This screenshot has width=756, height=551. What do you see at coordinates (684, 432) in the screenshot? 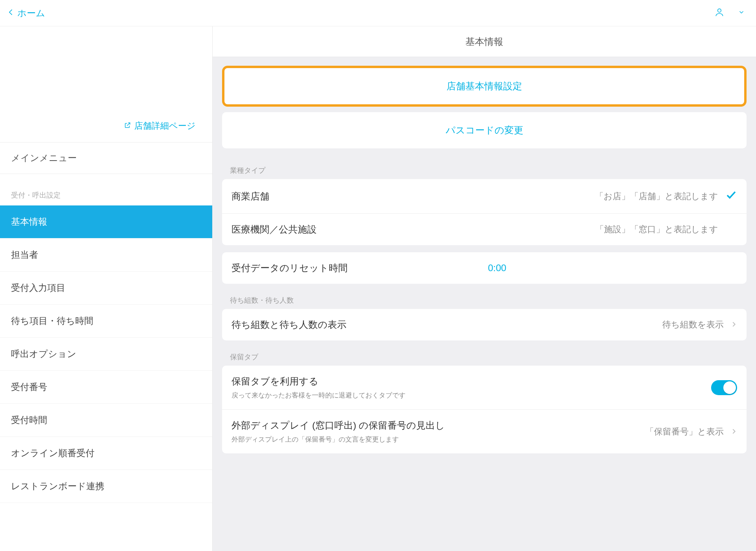
I see `hold-heading-value: 「保留番号」と表示` at bounding box center [684, 432].